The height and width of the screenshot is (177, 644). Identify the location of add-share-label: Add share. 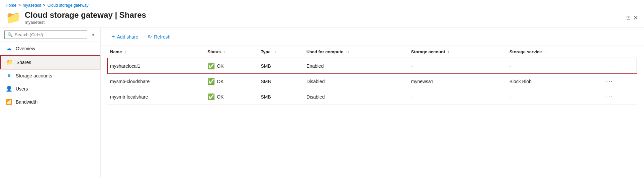
(128, 37).